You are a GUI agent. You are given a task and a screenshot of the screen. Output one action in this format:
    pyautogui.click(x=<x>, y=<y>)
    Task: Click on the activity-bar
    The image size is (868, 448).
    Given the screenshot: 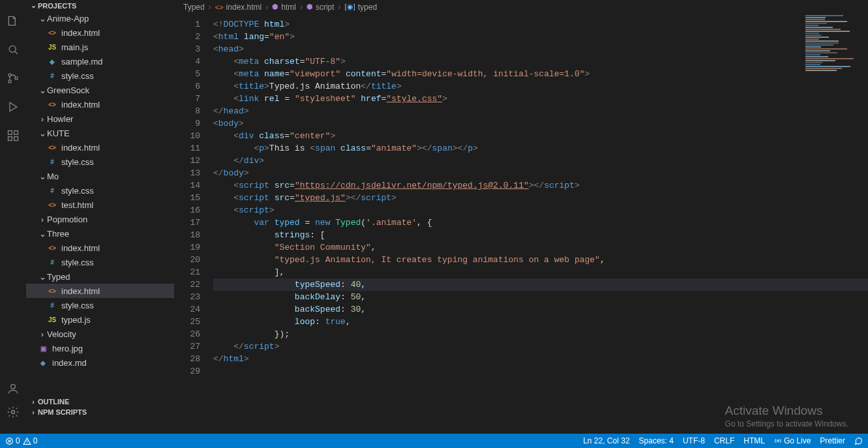 What is the action you would take?
    pyautogui.click(x=13, y=216)
    